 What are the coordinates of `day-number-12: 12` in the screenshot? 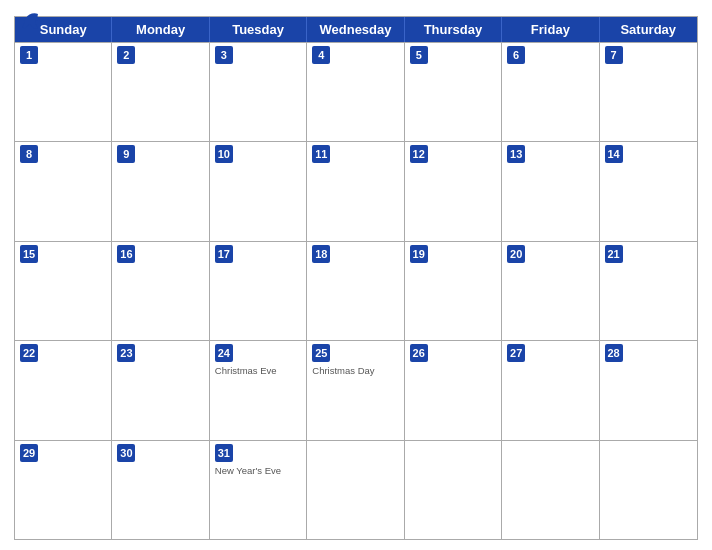 It's located at (419, 154).